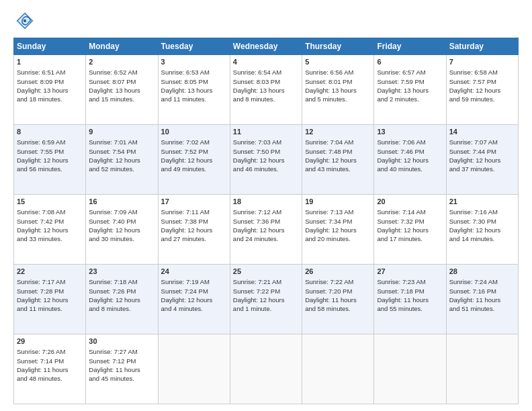  What do you see at coordinates (50, 152) in the screenshot?
I see `day-info-line: Sunset: 7:55 PM` at bounding box center [50, 152].